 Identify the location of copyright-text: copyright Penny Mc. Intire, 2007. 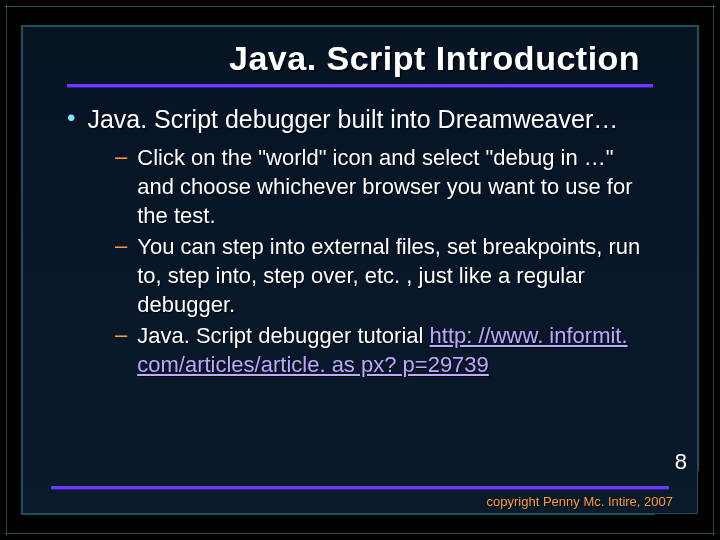
(580, 502).